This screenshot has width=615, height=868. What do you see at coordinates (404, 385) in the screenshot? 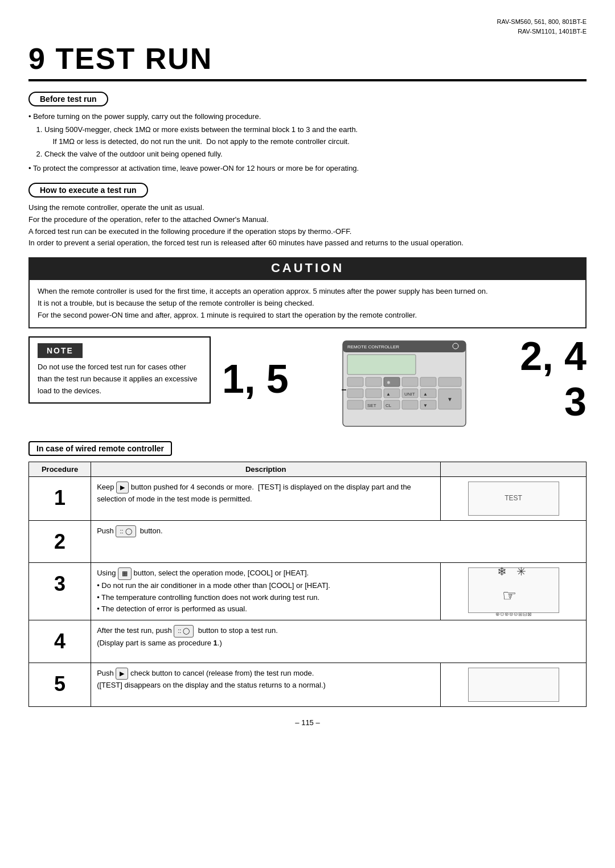
I see `remote-diagram-area: 1, 5 REMOTE CONTROLLER ❄` at bounding box center [404, 385].